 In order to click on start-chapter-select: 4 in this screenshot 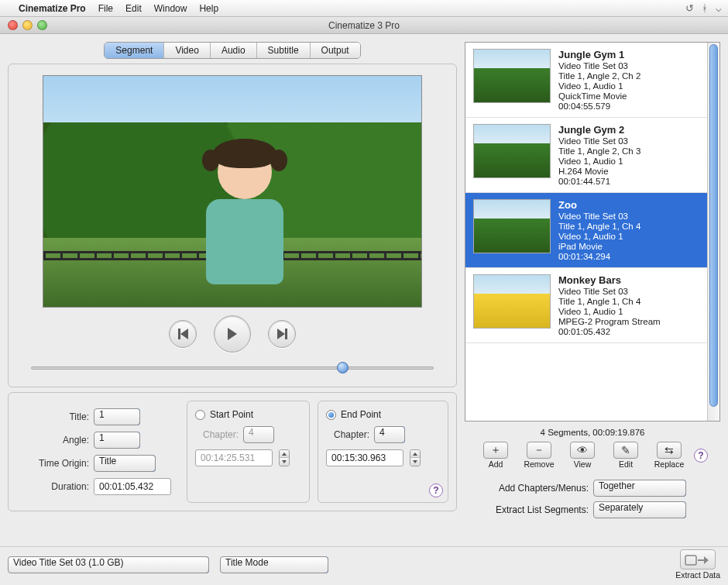, I will do `click(259, 435)`.